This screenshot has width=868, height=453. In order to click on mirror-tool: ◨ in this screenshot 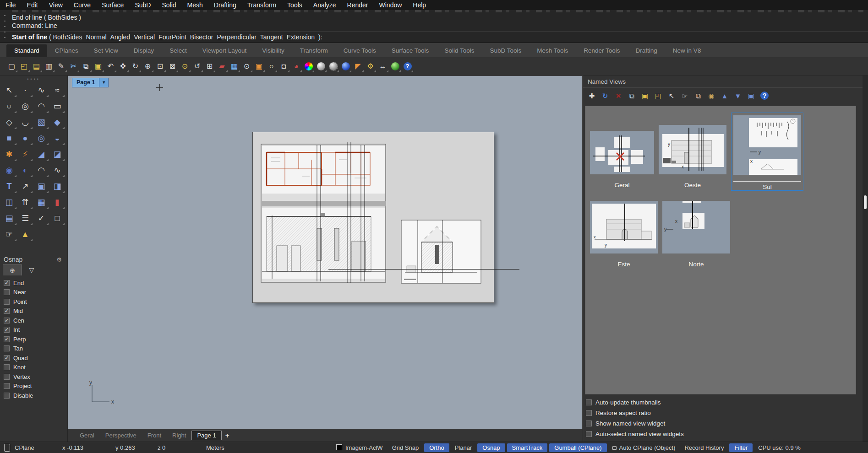, I will do `click(58, 186)`.